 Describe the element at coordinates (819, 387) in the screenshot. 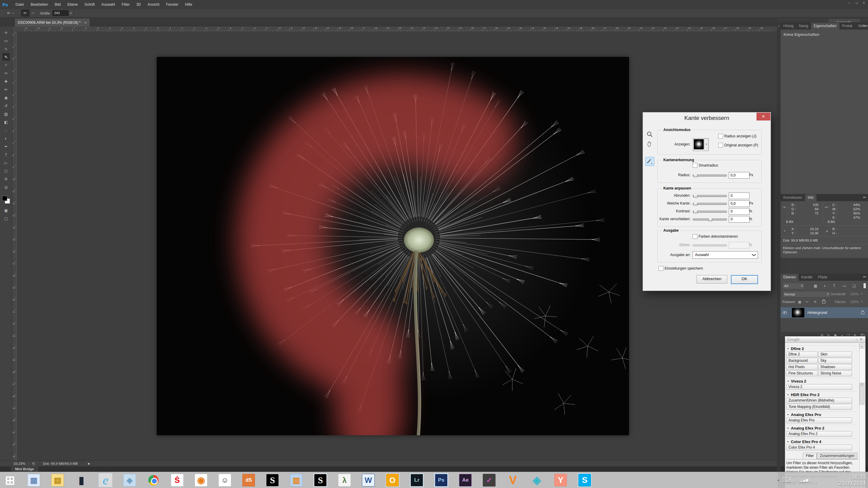

I see `nik-filter-button: Viveza 2` at that location.